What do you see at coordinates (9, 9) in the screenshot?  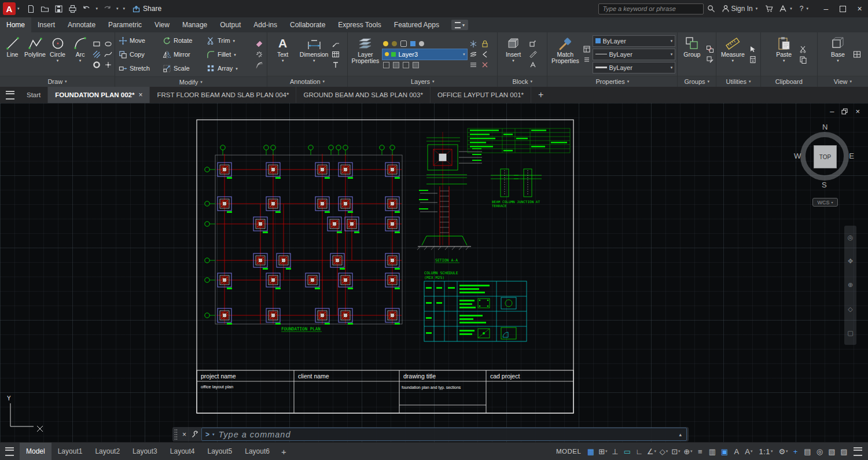 I see `autocad-logo-button: A` at bounding box center [9, 9].